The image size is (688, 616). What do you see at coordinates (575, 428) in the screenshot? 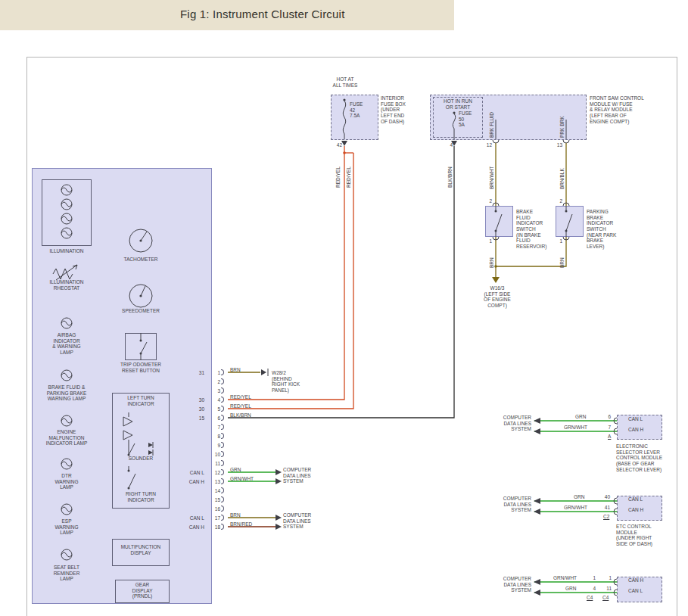
I see `wire-label-grn-wht-sel: GRN/WHT` at bounding box center [575, 428].